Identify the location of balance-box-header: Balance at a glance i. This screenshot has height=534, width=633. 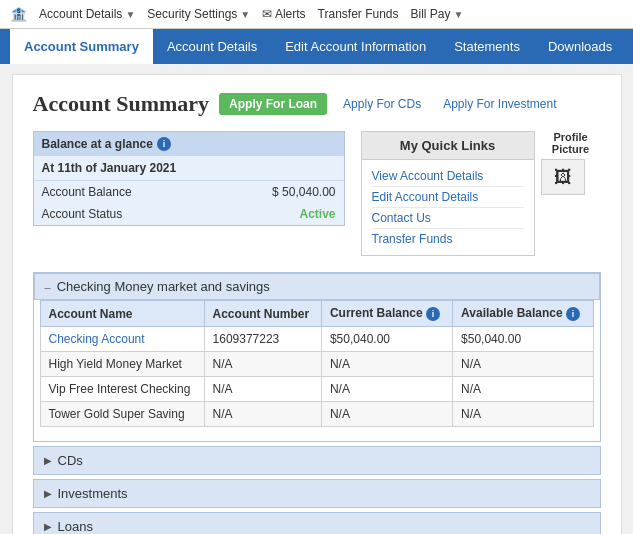
(189, 144).